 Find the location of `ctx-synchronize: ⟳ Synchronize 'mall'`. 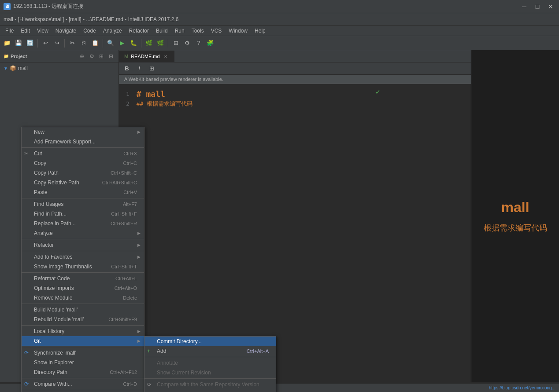

ctx-synchronize: ⟳ Synchronize 'mall' is located at coordinates (83, 353).